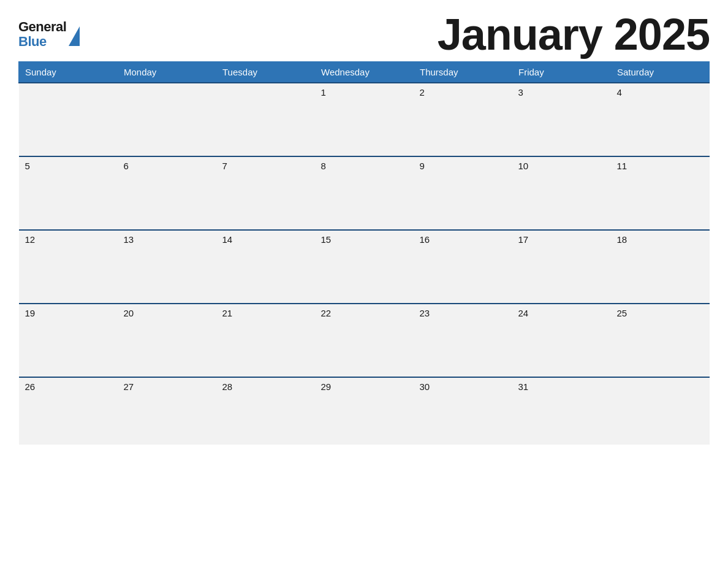  What do you see at coordinates (425, 239) in the screenshot?
I see `day-number: 16` at bounding box center [425, 239].